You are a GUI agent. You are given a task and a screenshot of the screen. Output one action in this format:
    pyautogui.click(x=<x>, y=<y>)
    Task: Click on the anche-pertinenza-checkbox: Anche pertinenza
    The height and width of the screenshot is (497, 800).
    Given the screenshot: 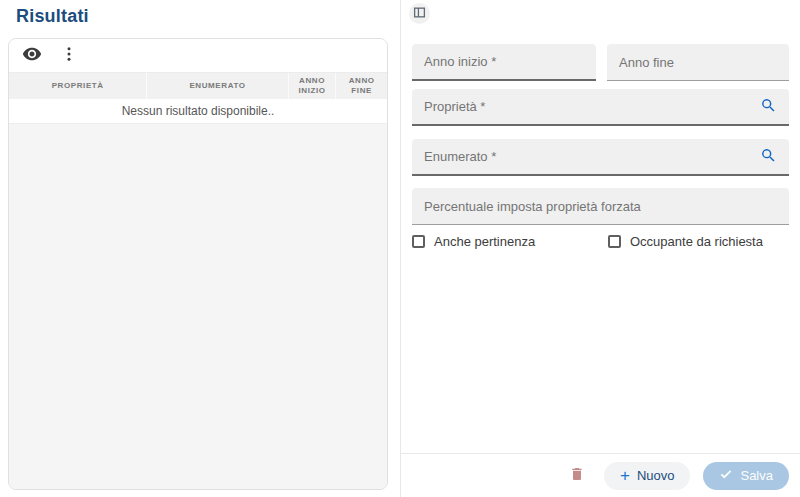 What is the action you would take?
    pyautogui.click(x=474, y=242)
    